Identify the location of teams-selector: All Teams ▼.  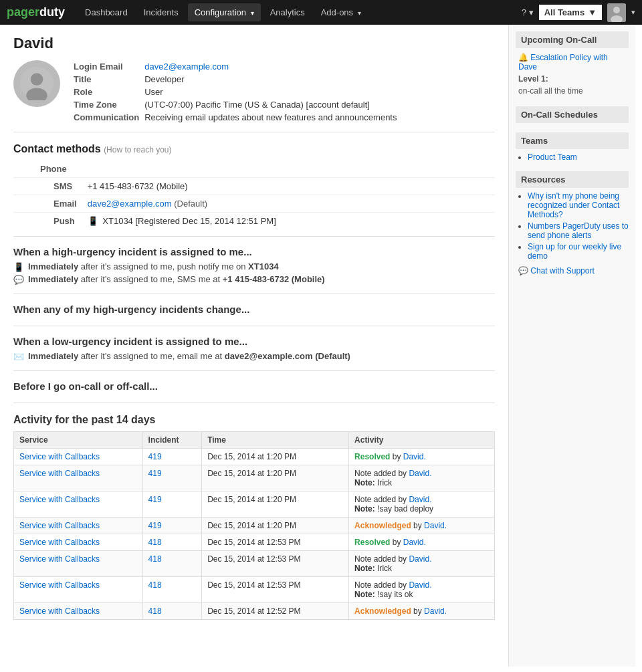
(570, 12).